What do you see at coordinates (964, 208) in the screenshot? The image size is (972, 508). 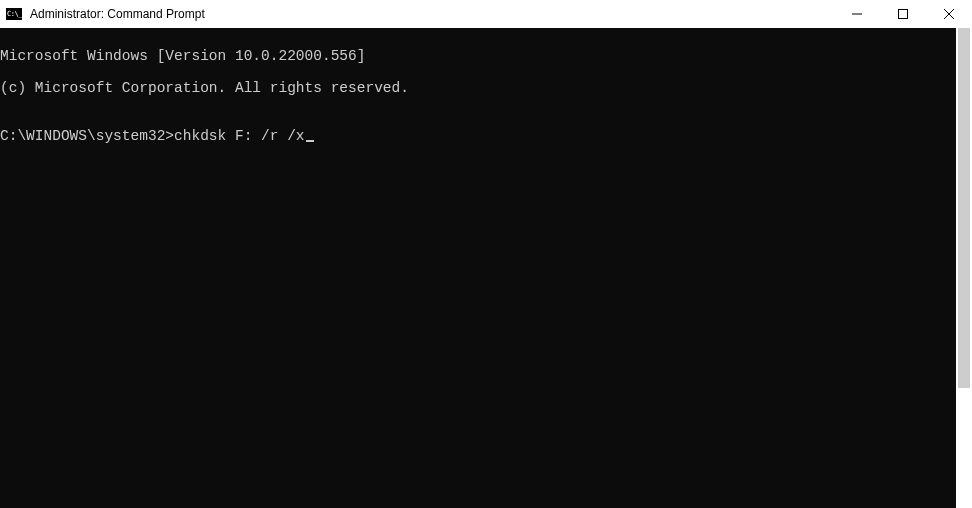 I see `scrollbar-thumb` at bounding box center [964, 208].